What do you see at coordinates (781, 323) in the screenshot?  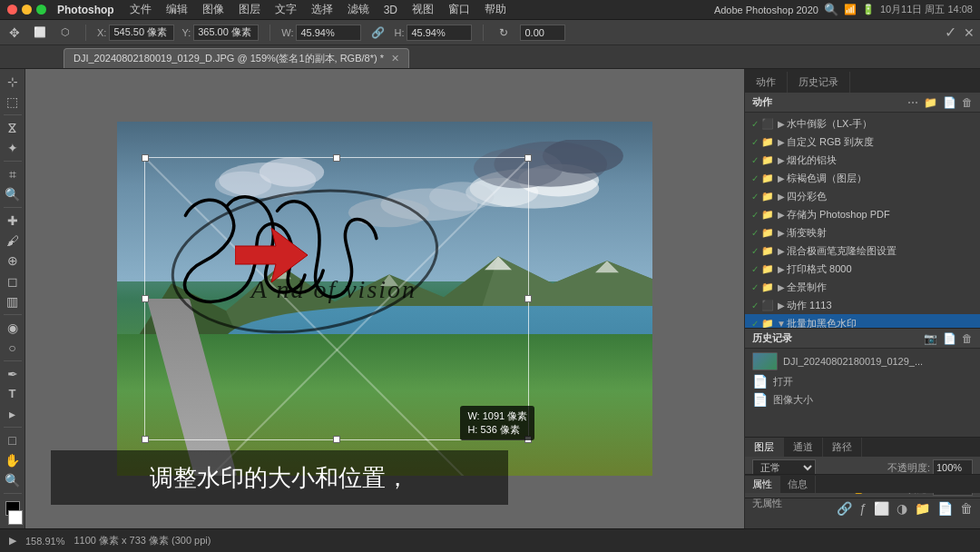 I see `action-expand-icon: ▼` at bounding box center [781, 323].